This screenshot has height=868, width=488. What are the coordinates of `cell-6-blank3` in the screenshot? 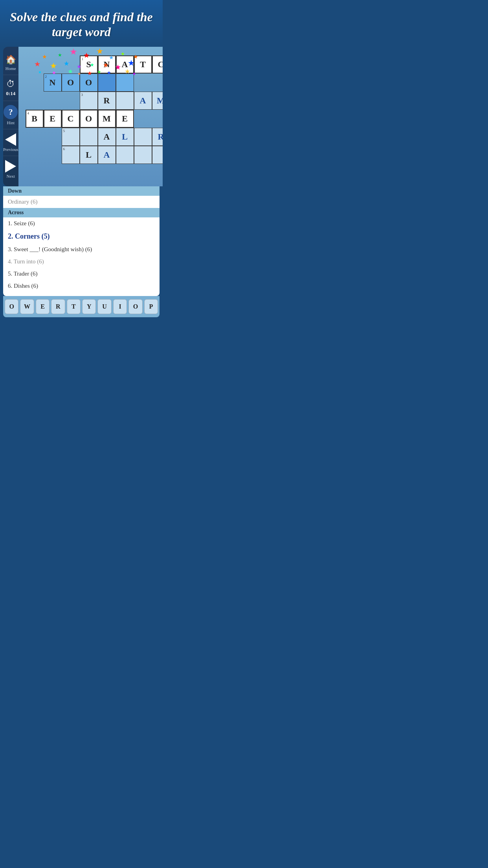 It's located at (143, 155).